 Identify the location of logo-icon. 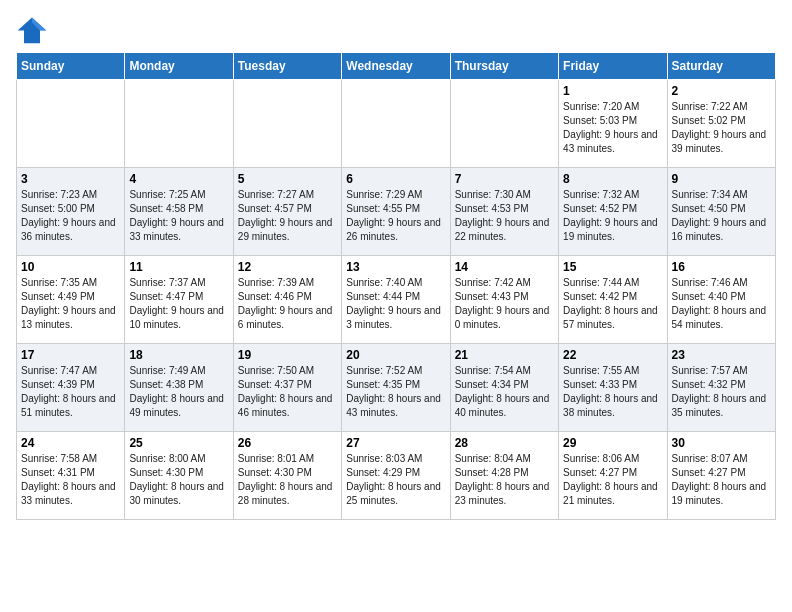
(32, 30).